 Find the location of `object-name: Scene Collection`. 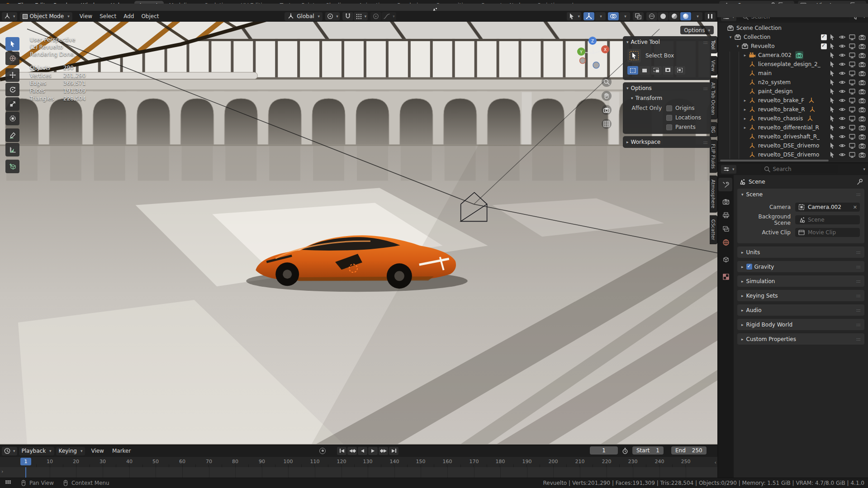

object-name: Scene Collection is located at coordinates (759, 28).